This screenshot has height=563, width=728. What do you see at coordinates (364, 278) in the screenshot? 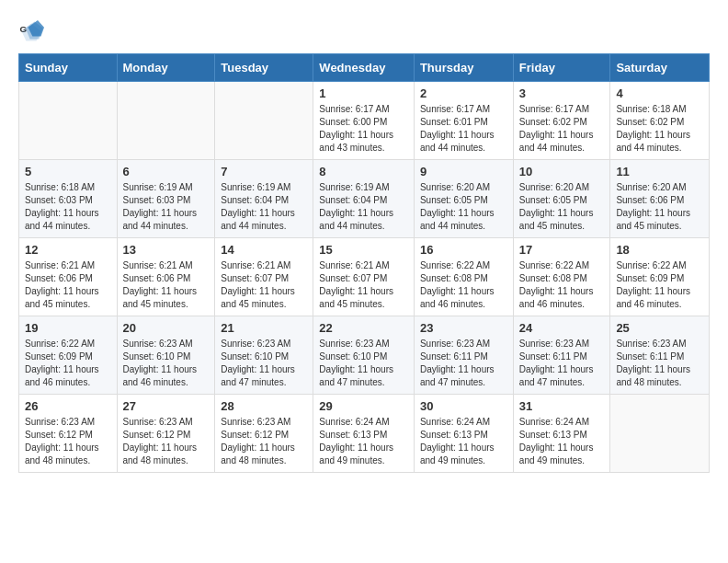
I see `calendar-week-row: 12Sunrise: 6:21 AM Sunset: 6:06 PM Dayli…` at bounding box center [364, 278].